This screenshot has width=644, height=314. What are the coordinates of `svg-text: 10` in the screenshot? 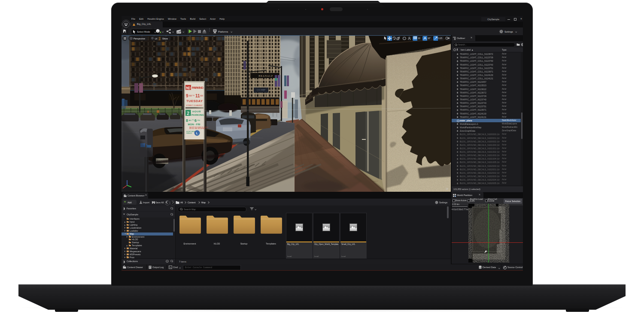 It's located at (447, 189).